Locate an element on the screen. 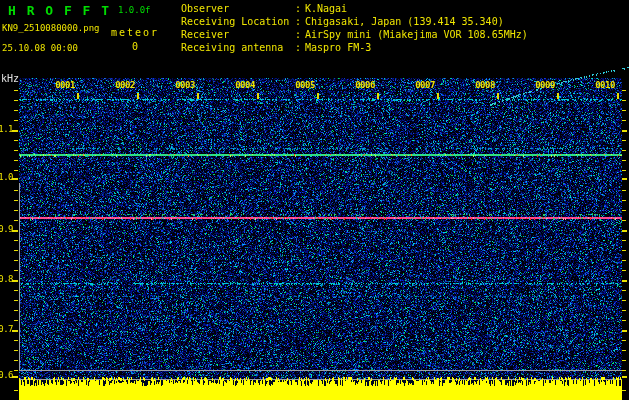  freq-label: 1.1 is located at coordinates (6, 130).